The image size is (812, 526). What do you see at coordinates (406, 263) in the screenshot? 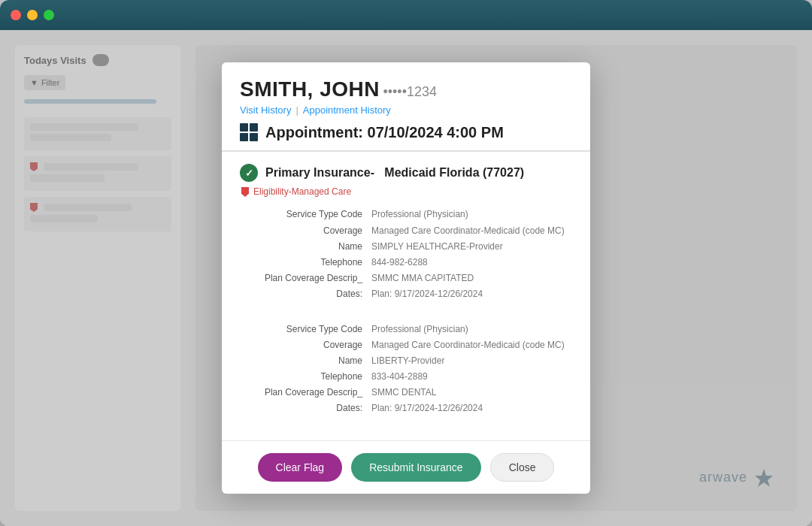
I see `data-row: Telephone 844-982-6288` at bounding box center [406, 263].